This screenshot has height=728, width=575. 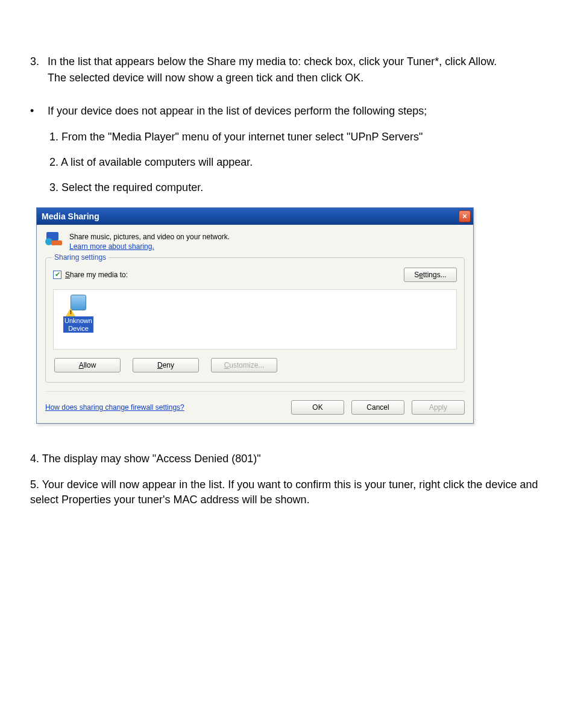 What do you see at coordinates (90, 275) in the screenshot?
I see `share-my-media-checkbox: ✔ Share my media to:` at bounding box center [90, 275].